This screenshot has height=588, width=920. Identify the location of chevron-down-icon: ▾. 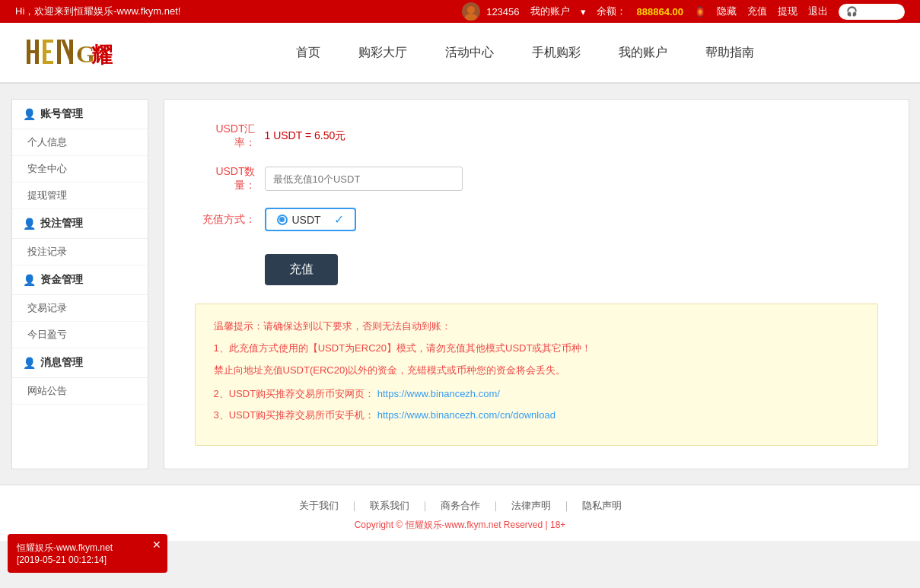
(583, 12).